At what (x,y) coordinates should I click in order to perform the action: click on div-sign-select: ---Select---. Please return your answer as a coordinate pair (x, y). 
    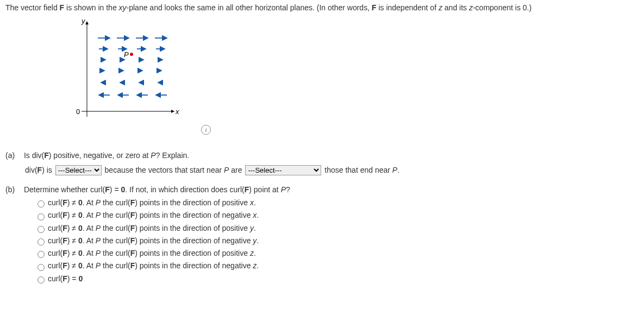
    Looking at the image, I should click on (78, 171).